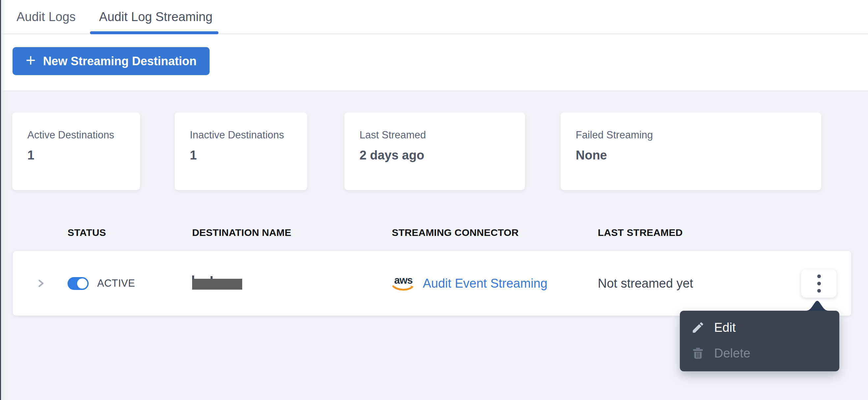 This screenshot has width=868, height=400. I want to click on active-tab-underline, so click(154, 33).